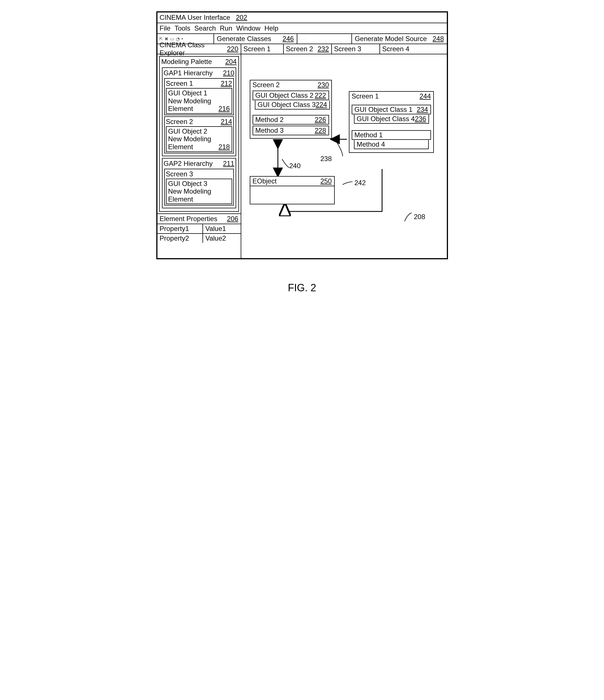 The width and height of the screenshot is (604, 700). I want to click on ref-232: 232, so click(323, 49).